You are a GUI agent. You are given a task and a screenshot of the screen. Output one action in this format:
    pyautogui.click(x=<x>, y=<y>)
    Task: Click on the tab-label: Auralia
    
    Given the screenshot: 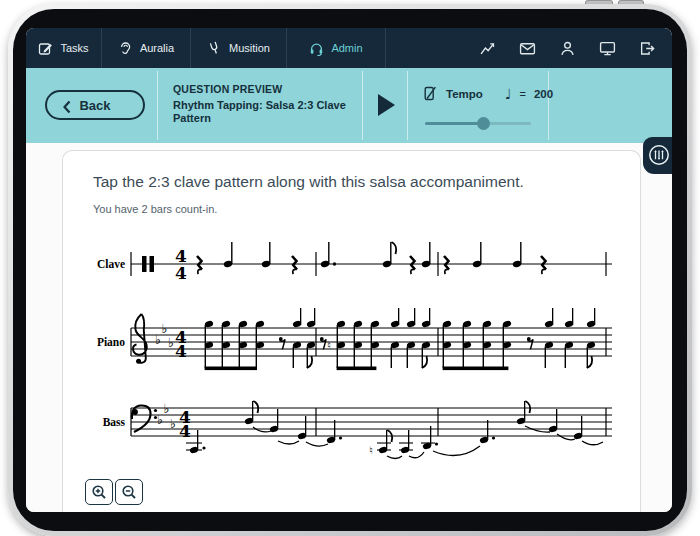 What is the action you would take?
    pyautogui.click(x=157, y=48)
    